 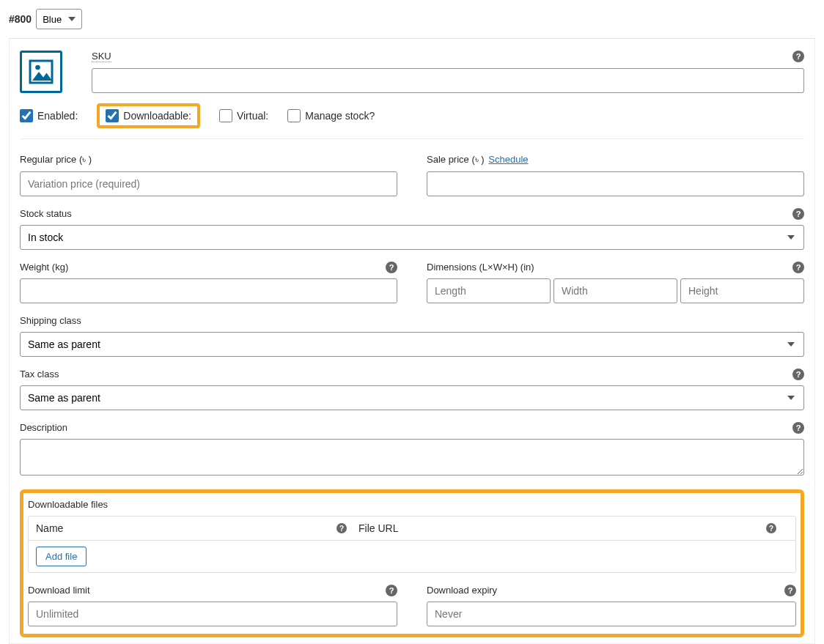 I want to click on sale-price-input, so click(x=616, y=184).